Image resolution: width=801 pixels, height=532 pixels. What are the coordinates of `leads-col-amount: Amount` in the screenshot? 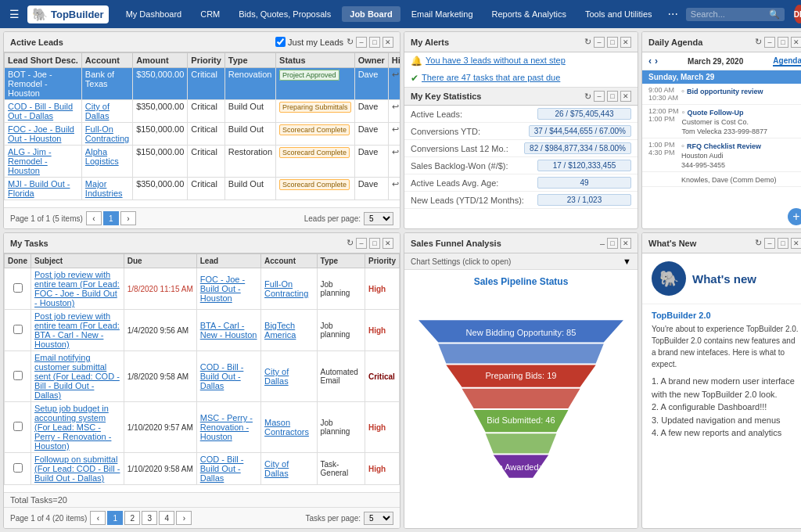 It's located at (160, 61).